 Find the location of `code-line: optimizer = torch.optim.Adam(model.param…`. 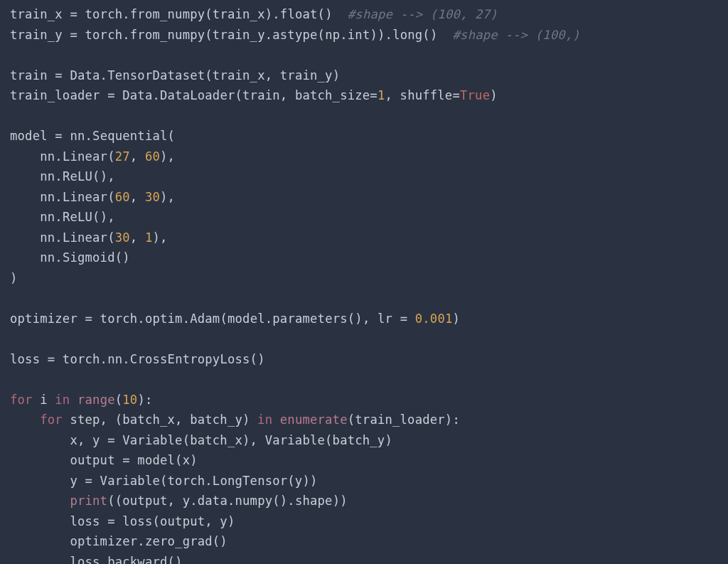

code-line: optimizer = torch.optim.Adam(model.param… is located at coordinates (235, 319).